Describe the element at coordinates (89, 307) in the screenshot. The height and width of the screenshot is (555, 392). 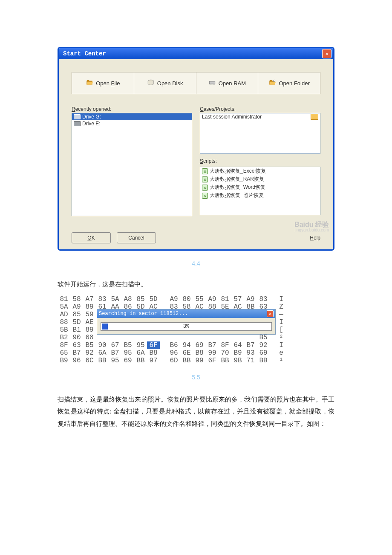
I see `hex-byte: 89` at that location.